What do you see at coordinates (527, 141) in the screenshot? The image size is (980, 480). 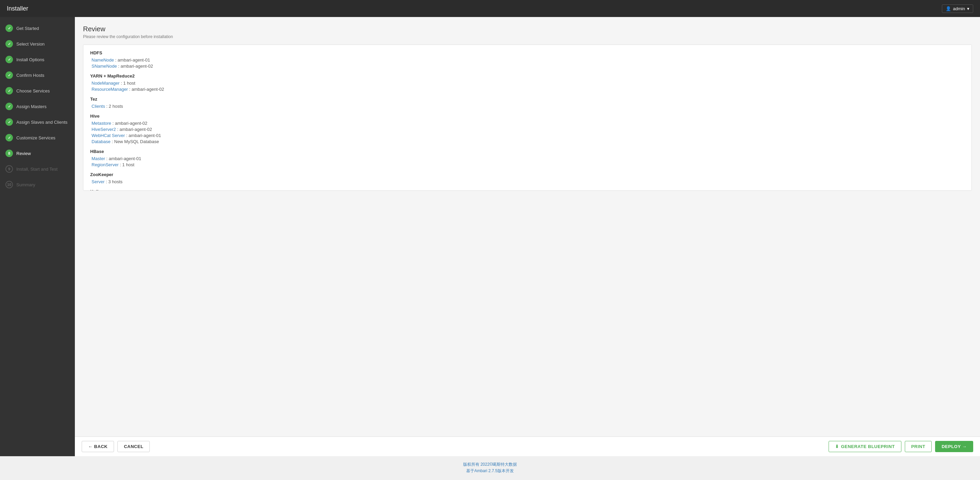 I see `service-row: Database : New MySQL Database` at bounding box center [527, 141].